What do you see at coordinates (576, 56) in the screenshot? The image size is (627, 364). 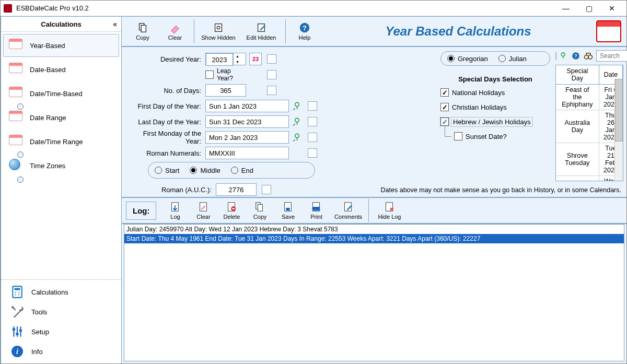 I see `search-help-icon: ?` at bounding box center [576, 56].